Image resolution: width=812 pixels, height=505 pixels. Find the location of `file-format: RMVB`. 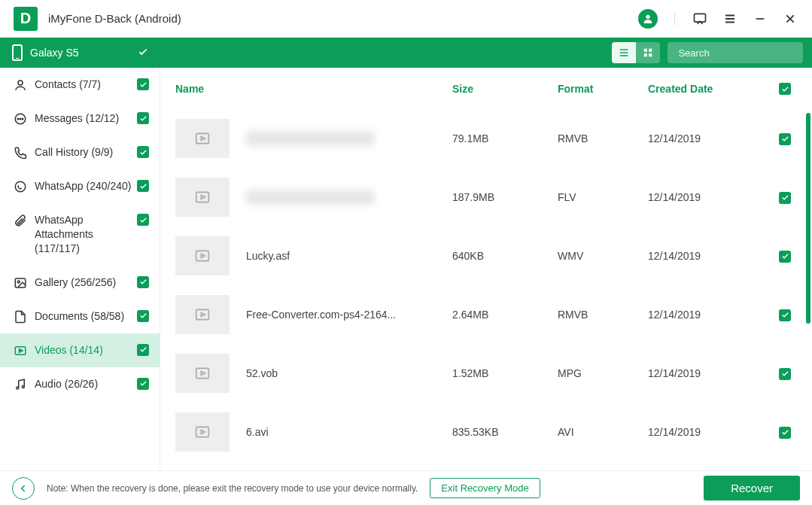

file-format: RMVB is located at coordinates (603, 315).